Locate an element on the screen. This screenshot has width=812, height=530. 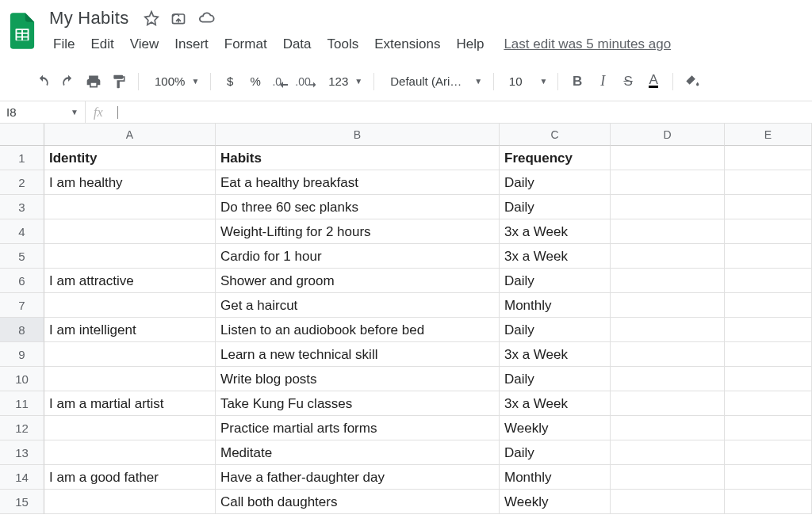
col-header-B: B is located at coordinates (358, 135).